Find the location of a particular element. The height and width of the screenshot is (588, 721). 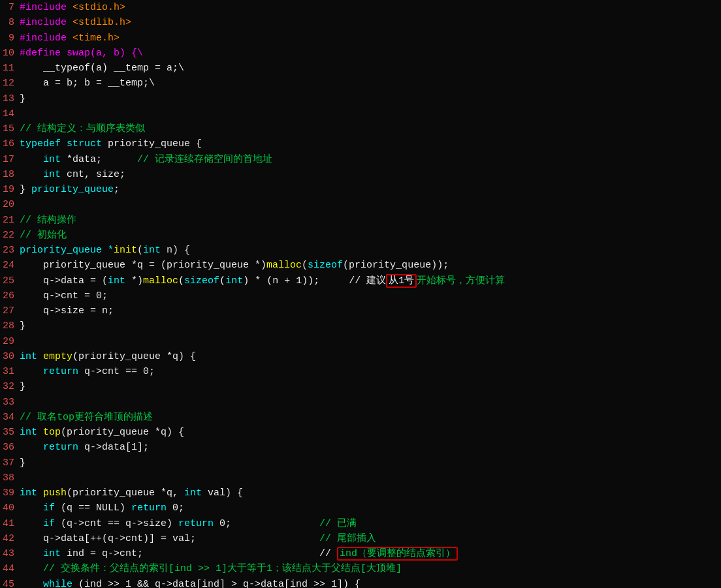

line-number: 16 is located at coordinates (10, 144).